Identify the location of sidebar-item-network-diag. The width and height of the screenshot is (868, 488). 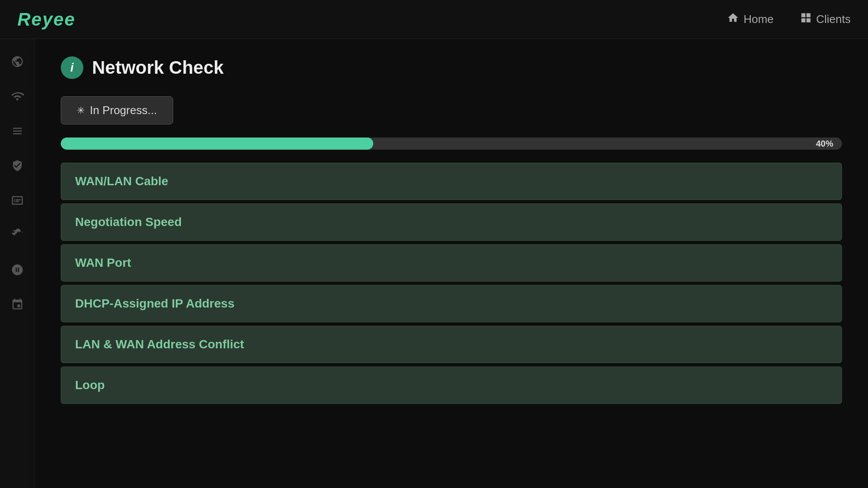
(17, 305).